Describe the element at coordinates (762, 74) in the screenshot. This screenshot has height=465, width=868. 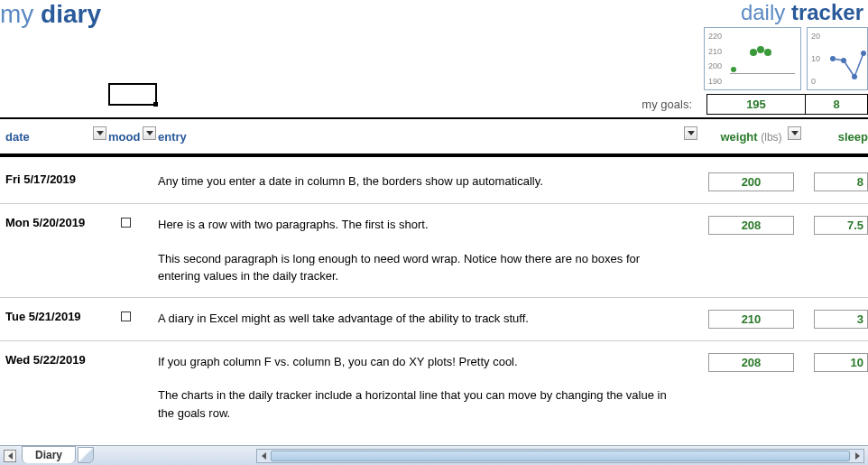
I see `goal-line` at that location.